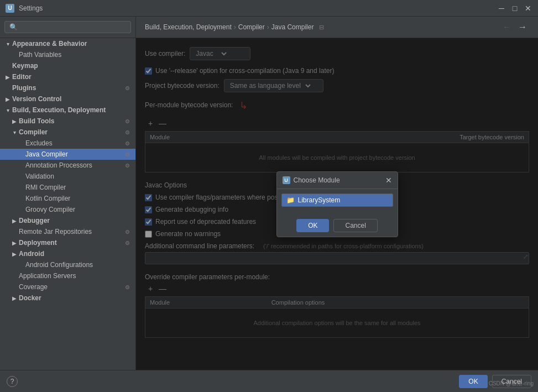 This screenshot has width=538, height=392. Describe the element at coordinates (59, 265) in the screenshot. I see `sidebar-label-android-configurations: Android Configurations` at that location.